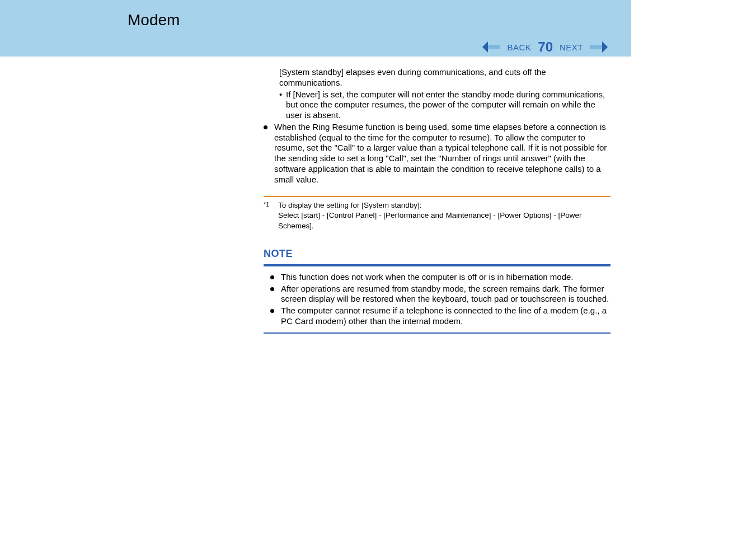  Describe the element at coordinates (445, 316) in the screenshot. I see `note-item-text: The computer cannot resume if a telephon…` at that location.